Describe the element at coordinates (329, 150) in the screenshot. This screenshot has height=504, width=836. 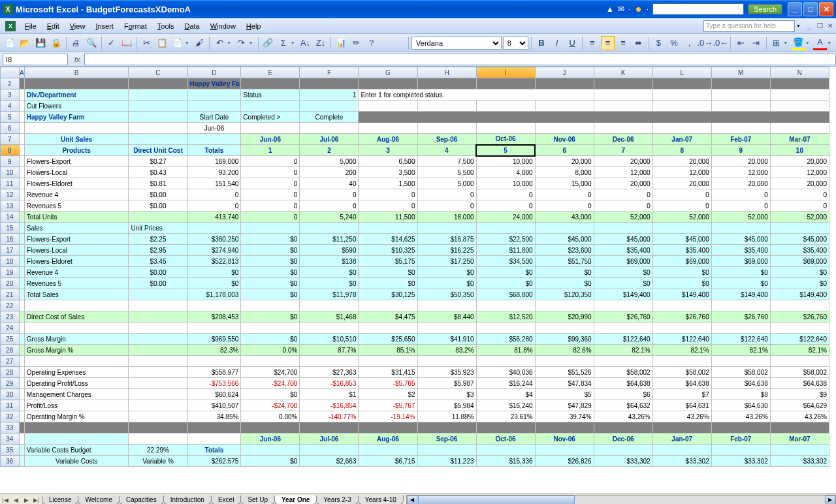
I see `cell-F8: 2` at that location.